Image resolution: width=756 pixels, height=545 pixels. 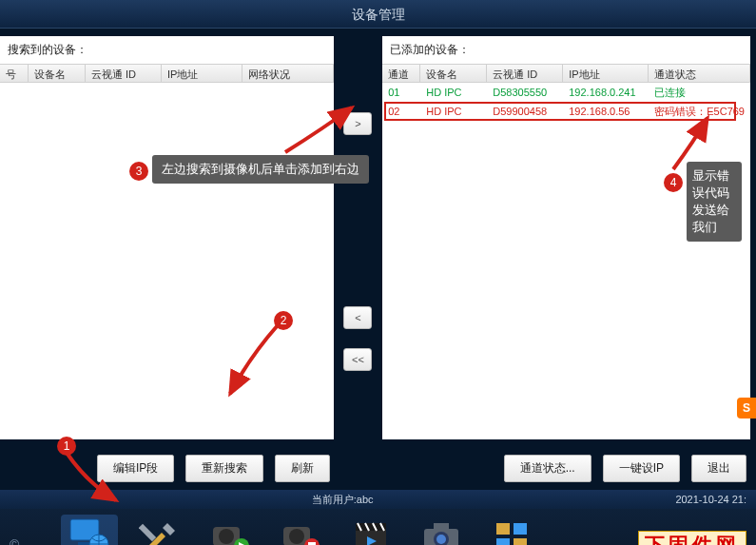 What do you see at coordinates (700, 73) in the screenshot?
I see `col-channel-status: 通道状态` at bounding box center [700, 73].